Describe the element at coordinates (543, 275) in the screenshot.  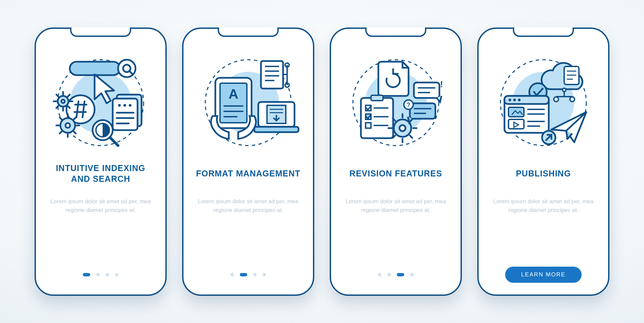
I see `learn-more-button: LEARN MORE` at that location.